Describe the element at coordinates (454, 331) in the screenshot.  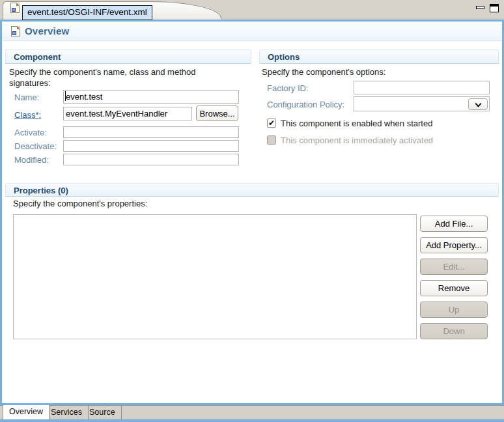
I see `down-button: Down` at that location.